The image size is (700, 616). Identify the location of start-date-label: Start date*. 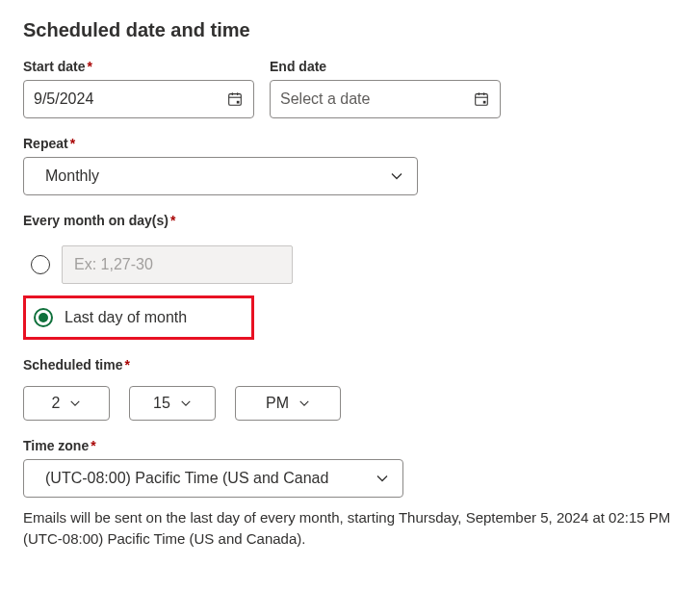
(139, 66).